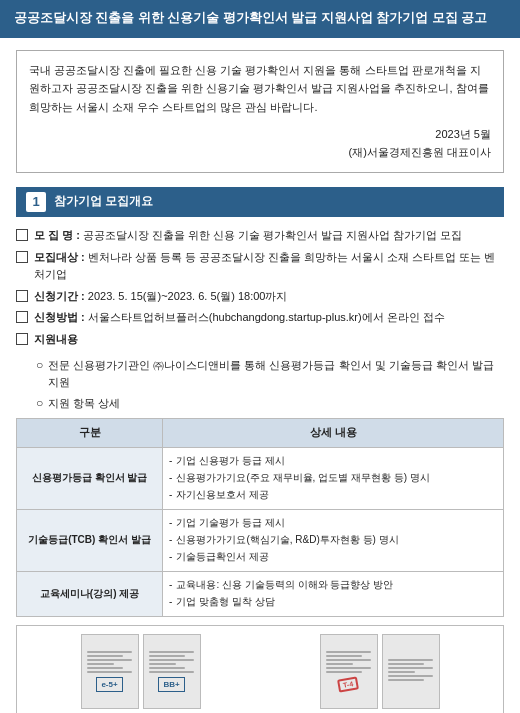 The height and width of the screenshot is (713, 520). Describe the element at coordinates (302, 478) in the screenshot. I see `detail-text: 신용평가가기요(주요 재무비율, 업도별 재무현황 등) 명시` at that location.